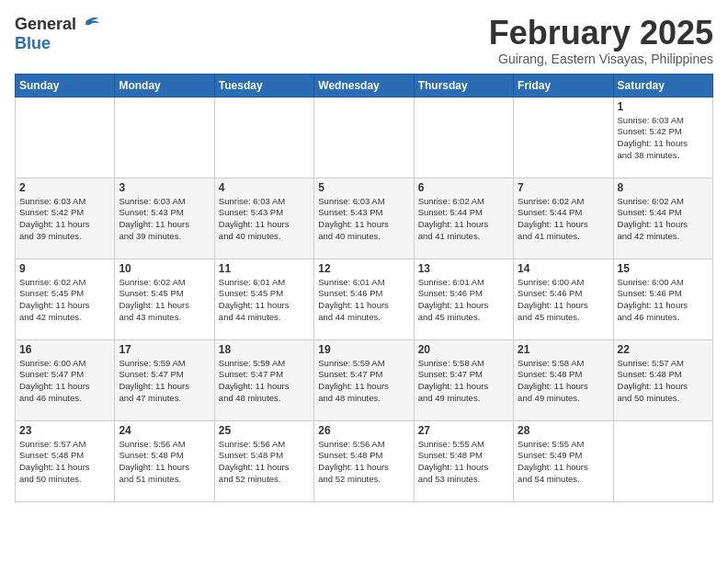 The height and width of the screenshot is (563, 728). What do you see at coordinates (64, 350) in the screenshot?
I see `day-number: 16` at bounding box center [64, 350].